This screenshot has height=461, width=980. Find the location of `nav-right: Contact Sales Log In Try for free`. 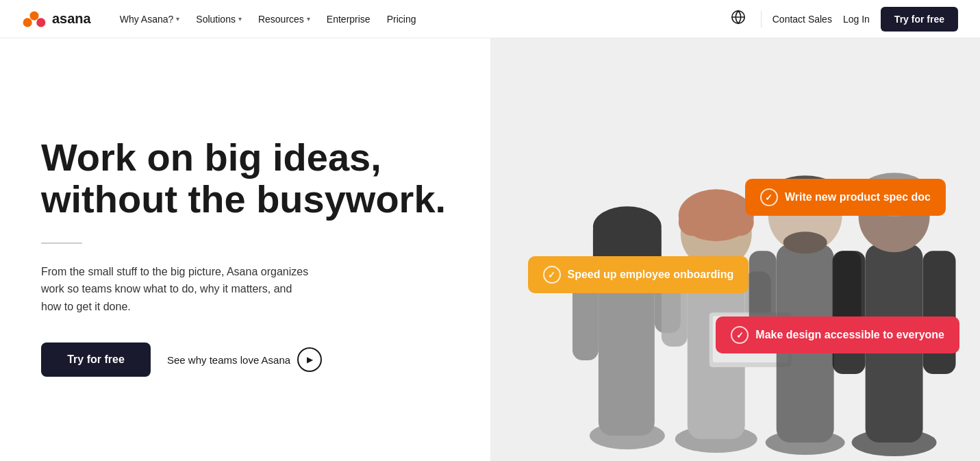

nav-right: Contact Sales Log In Try for free is located at coordinates (842, 19).